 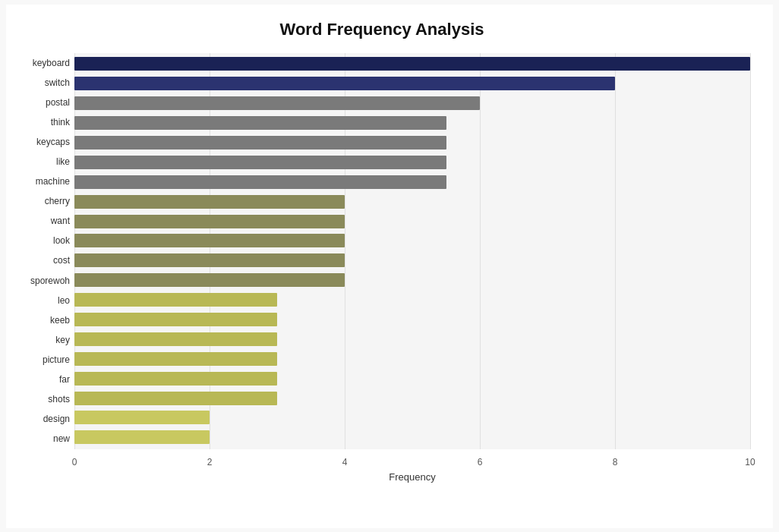 I want to click on y-label: design, so click(x=56, y=419).